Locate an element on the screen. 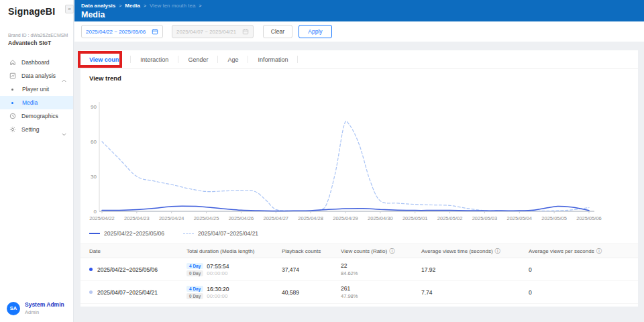 The height and width of the screenshot is (322, 644). user-role: Admin is located at coordinates (44, 313).